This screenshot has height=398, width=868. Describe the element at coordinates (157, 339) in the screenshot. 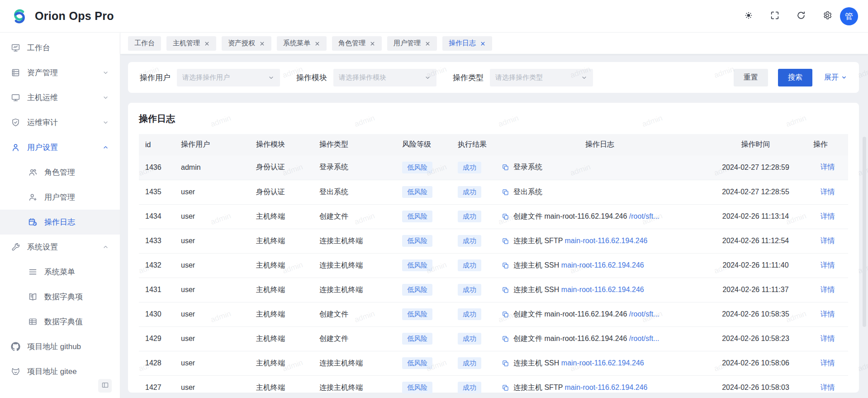

I see `cell-id: 1429` at that location.